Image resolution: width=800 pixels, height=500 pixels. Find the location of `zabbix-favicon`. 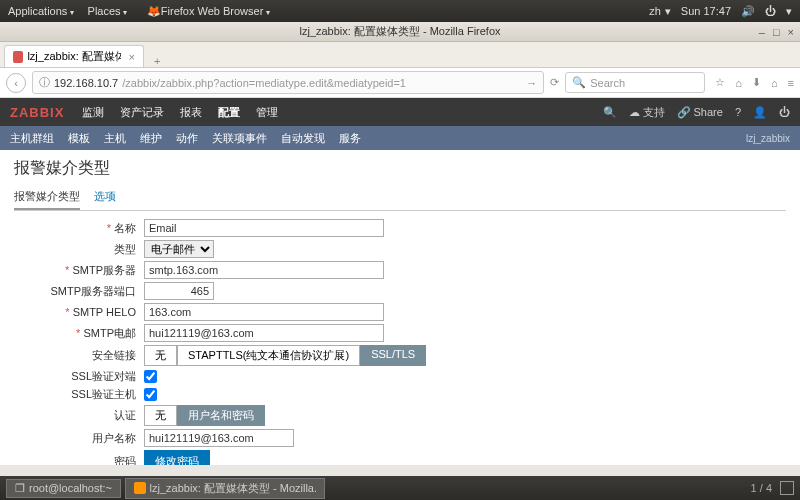

zabbix-favicon is located at coordinates (18, 57).